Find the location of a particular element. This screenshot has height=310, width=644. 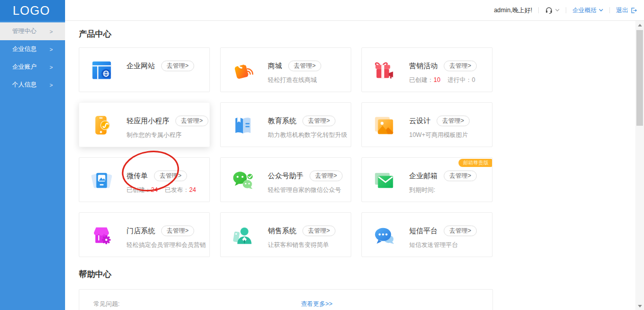

sidebar-item-enterprise-account: 企业账户 > is located at coordinates (33, 67).